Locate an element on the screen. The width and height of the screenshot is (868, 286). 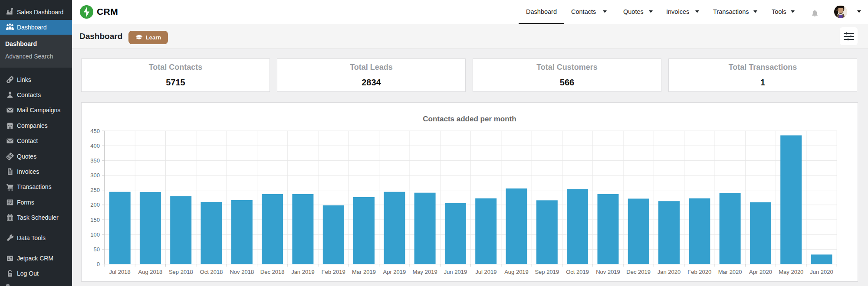
svg-text: Dec 2019 is located at coordinates (638, 272).